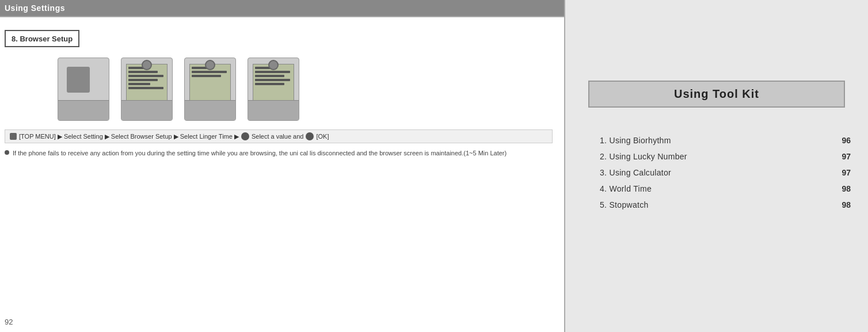  Describe the element at coordinates (725, 173) in the screenshot. I see `toc-item: 3. Using Calculator97` at that location.